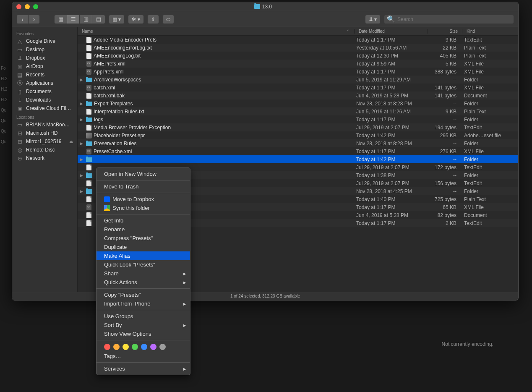 Image resolution: width=532 pixels, height=392 pixels. What do you see at coordinates (298, 55) in the screenshot?
I see `table-row: AMEEncodingLog.txtToday at 12:30 PM405 K…` at bounding box center [298, 55].